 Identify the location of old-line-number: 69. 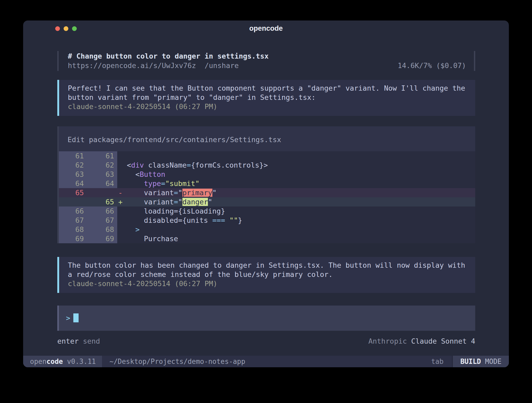
(71, 239).